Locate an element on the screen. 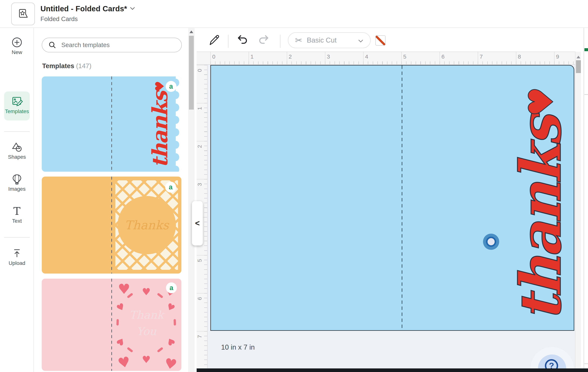 This screenshot has width=588, height=372. rail-tick is located at coordinates (586, 364).